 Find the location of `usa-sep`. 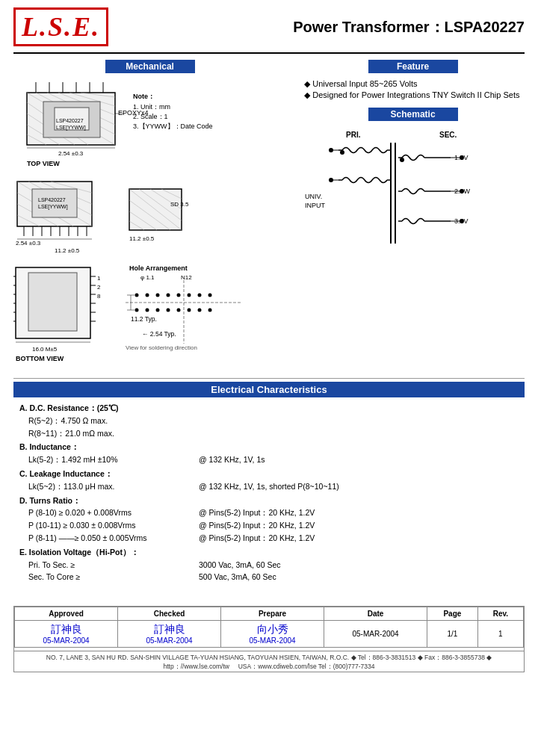

usa-sep is located at coordinates (235, 666).